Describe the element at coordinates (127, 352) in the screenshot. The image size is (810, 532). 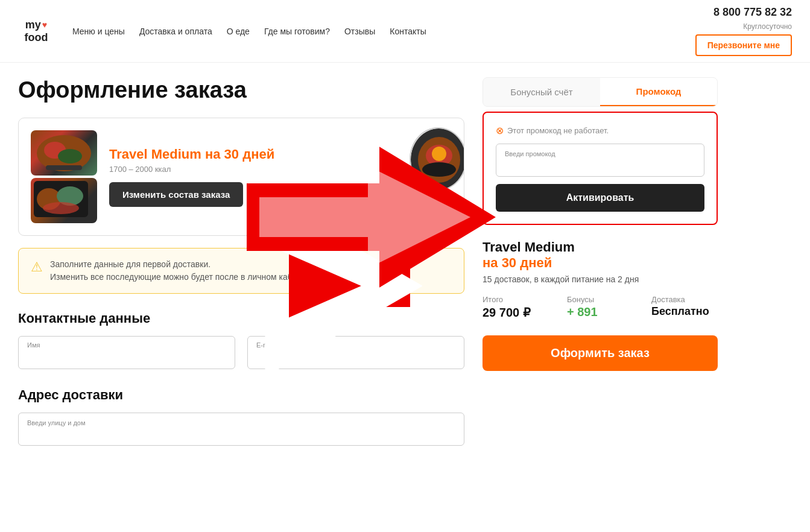
I see `name-field-group: Имя` at that location.